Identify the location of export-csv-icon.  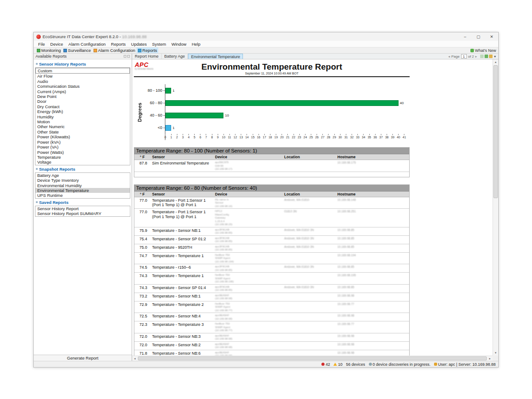
(482, 56).